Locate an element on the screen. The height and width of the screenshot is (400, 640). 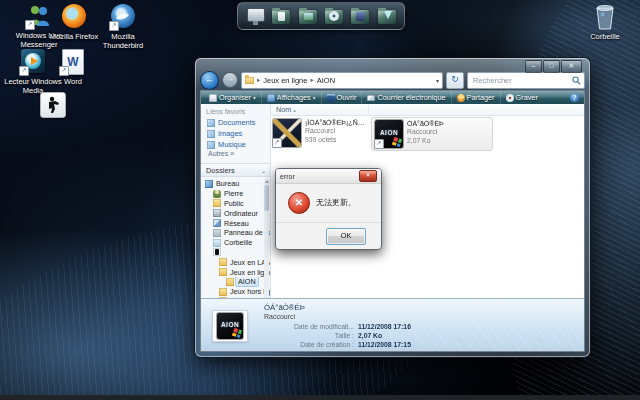
file-item-1: ¡ÎÓÁ°ãÒ®ÉÞ¡¿ÑüÇéÁéÉèÇe... Raccourci 939 … is located at coordinates (320, 133).